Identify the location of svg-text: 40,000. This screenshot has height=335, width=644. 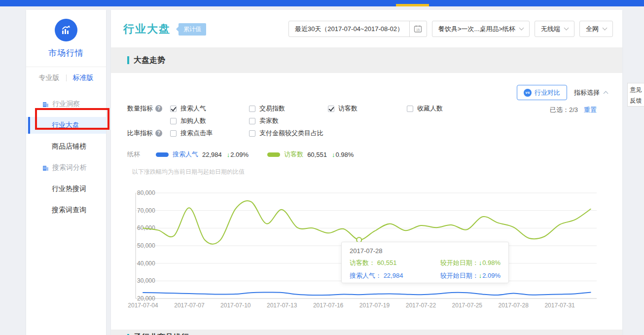
(146, 263).